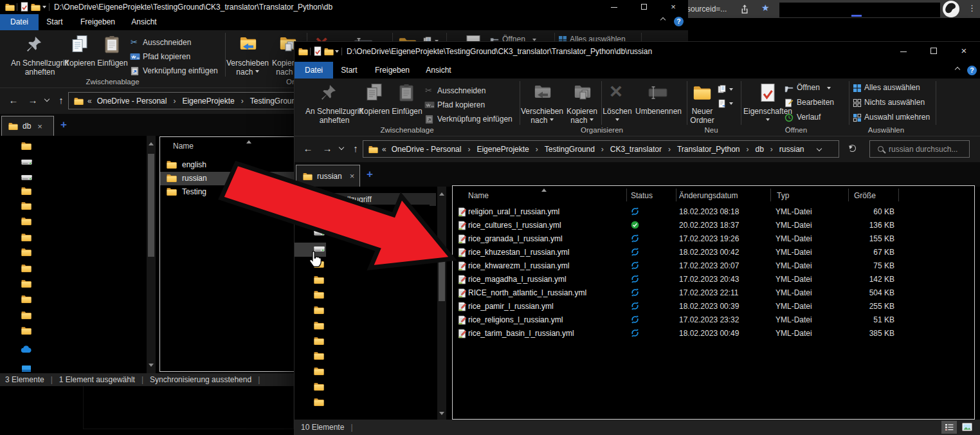 The height and width of the screenshot is (435, 980). What do you see at coordinates (920, 149) in the screenshot?
I see `search-box: russian durchsuch...` at bounding box center [920, 149].